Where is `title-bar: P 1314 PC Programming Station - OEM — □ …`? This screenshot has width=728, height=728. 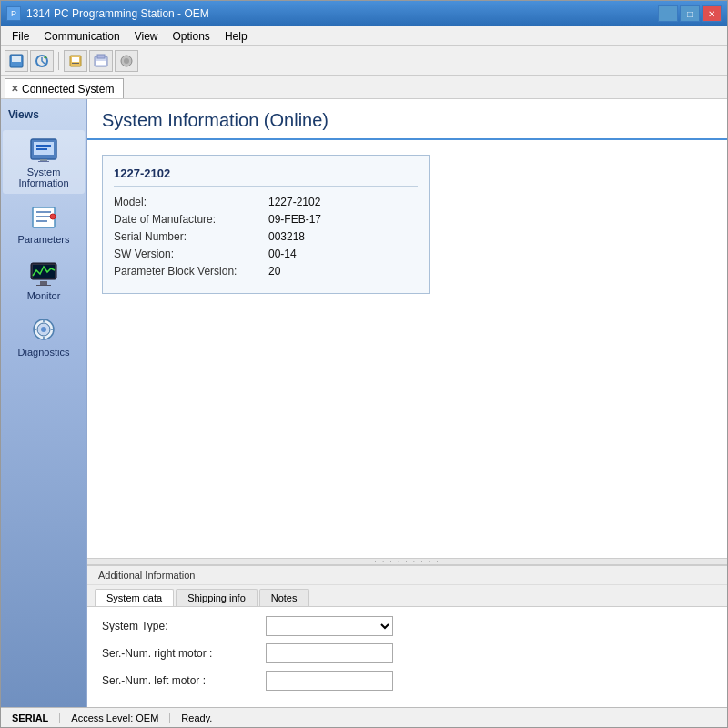 title-bar: P 1314 PC Programming Station - OEM — □ … is located at coordinates (364, 14).